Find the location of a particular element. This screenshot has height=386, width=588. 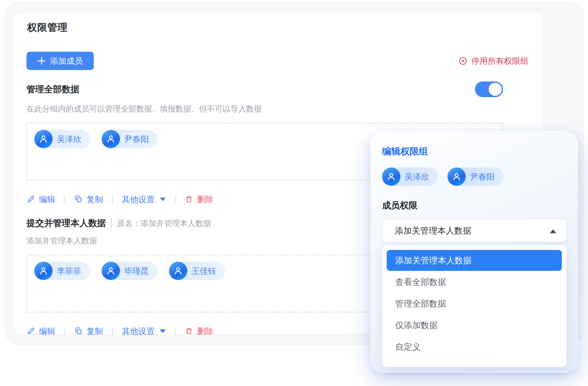

member-permission-label: 成员权限 is located at coordinates (474, 205).